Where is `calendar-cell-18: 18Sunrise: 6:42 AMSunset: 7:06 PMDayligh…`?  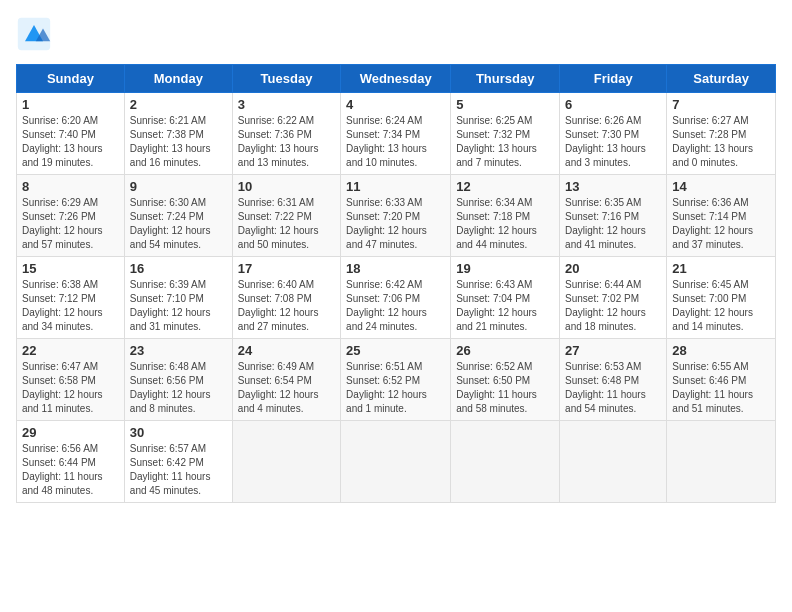 calendar-cell-18: 18Sunrise: 6:42 AMSunset: 7:06 PMDayligh… is located at coordinates (396, 298).